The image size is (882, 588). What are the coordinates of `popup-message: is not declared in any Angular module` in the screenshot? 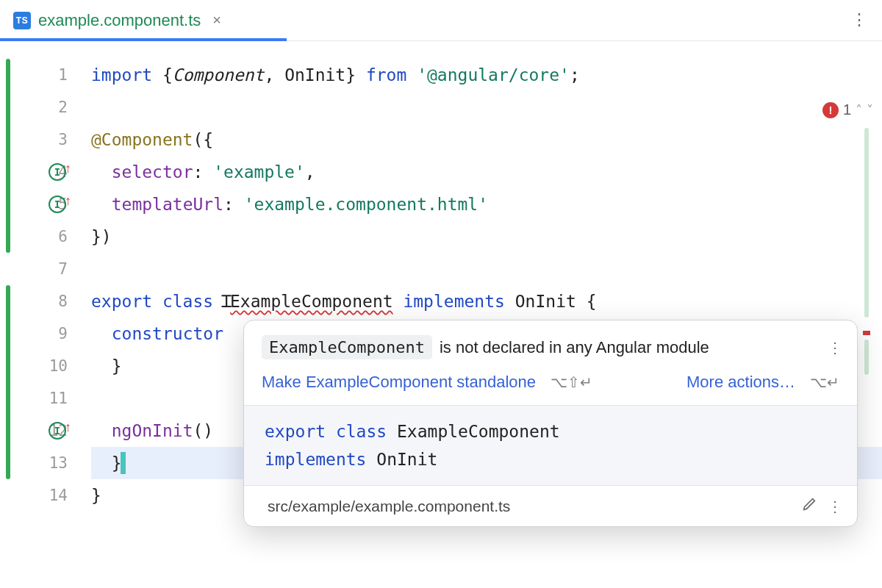 It's located at (575, 348).